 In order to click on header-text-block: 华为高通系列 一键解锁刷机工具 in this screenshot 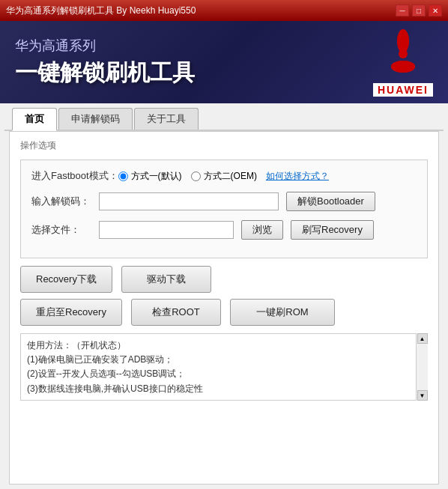, I will do `click(105, 63)`.